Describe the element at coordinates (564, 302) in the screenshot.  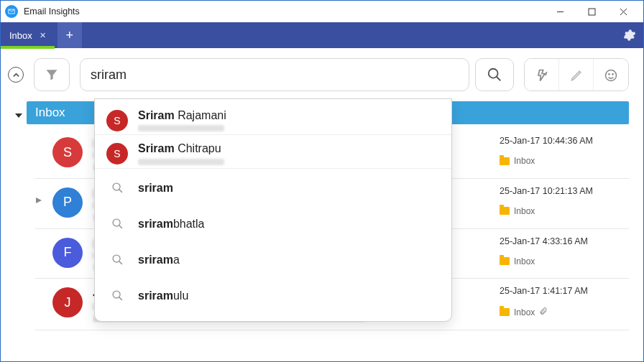
I see `email-meta: 25-Jan-17 1:41:17 AMInbox` at that location.